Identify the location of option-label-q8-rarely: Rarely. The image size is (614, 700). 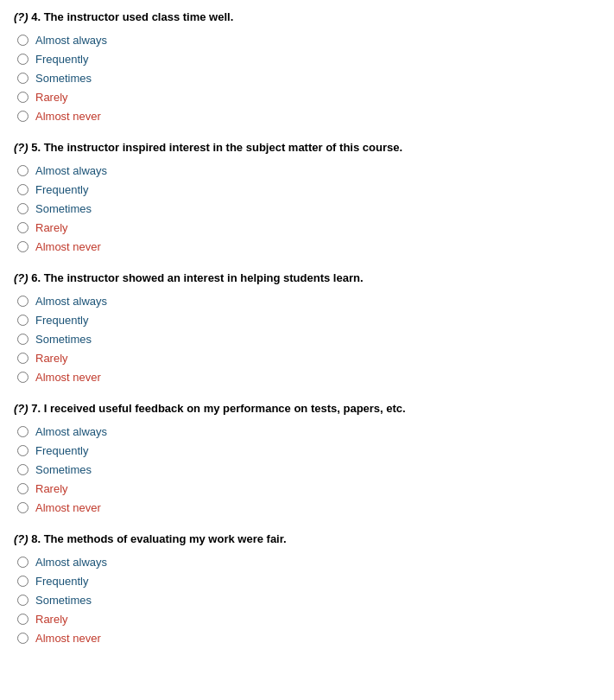
(52, 619).